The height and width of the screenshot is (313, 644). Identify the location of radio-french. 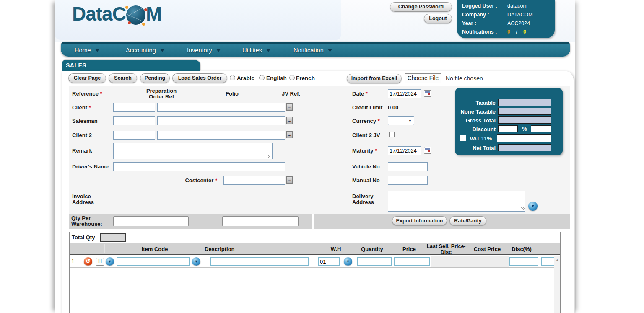
(292, 78).